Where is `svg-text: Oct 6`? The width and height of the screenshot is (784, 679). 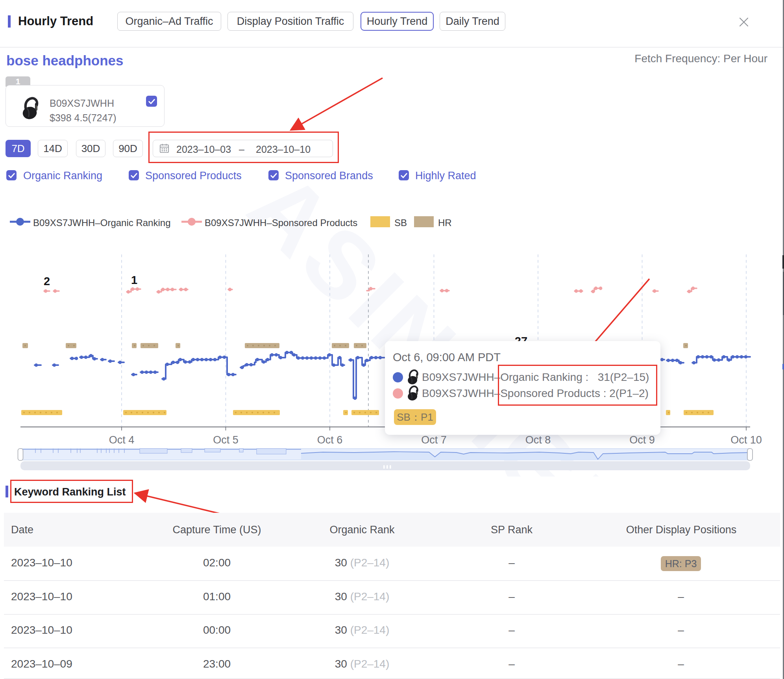
svg-text: Oct 6 is located at coordinates (330, 440).